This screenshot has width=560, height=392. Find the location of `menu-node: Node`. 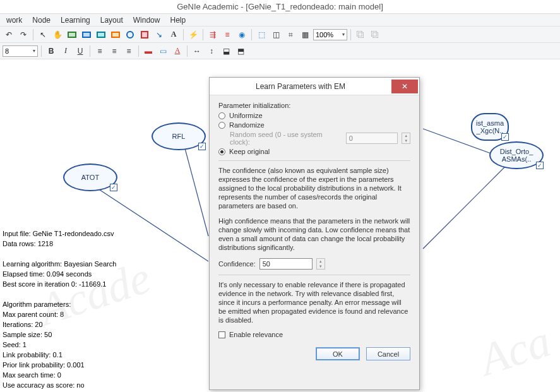

menu-node: Node is located at coordinates (42, 20).